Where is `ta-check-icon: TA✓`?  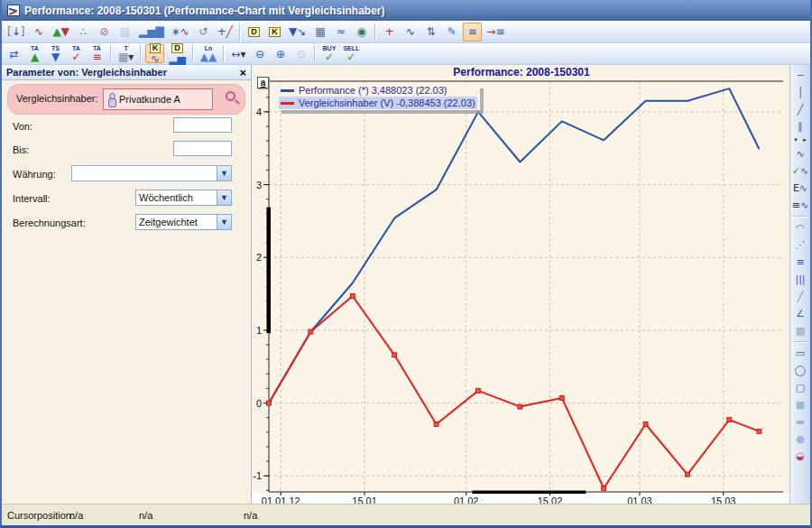 ta-check-icon: TA✓ is located at coordinates (76, 54).